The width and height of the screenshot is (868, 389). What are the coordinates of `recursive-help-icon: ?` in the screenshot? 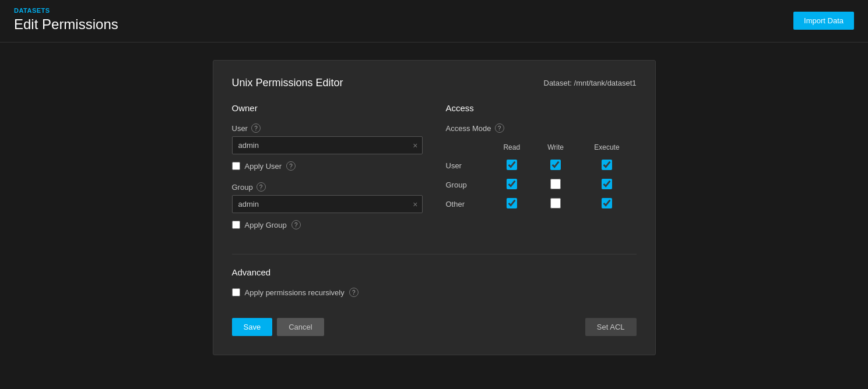 It's located at (354, 292).